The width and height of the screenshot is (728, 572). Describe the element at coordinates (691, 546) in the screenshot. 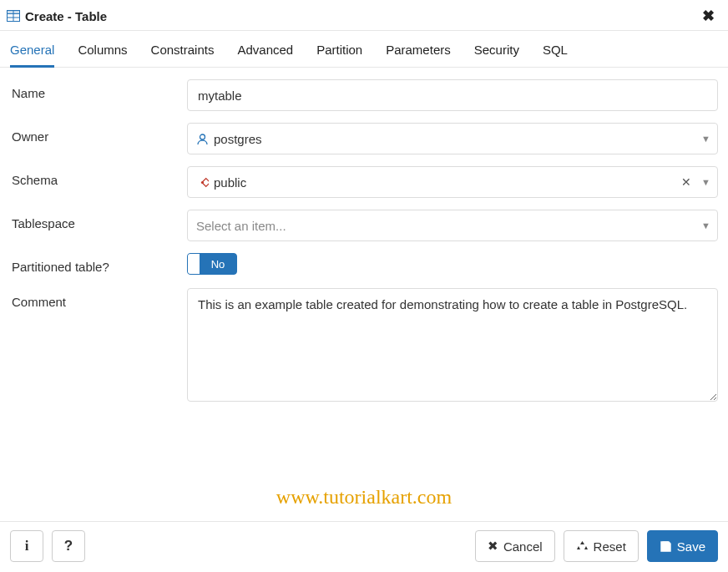

I see `save-label: Save` at that location.